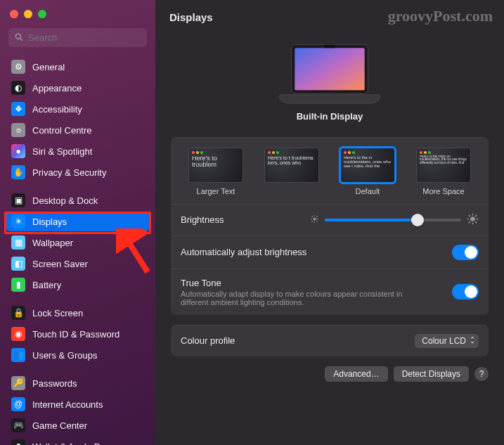  What do you see at coordinates (76, 335) in the screenshot?
I see `sidebar-item-label: Touch ID & Password` at bounding box center [76, 335].